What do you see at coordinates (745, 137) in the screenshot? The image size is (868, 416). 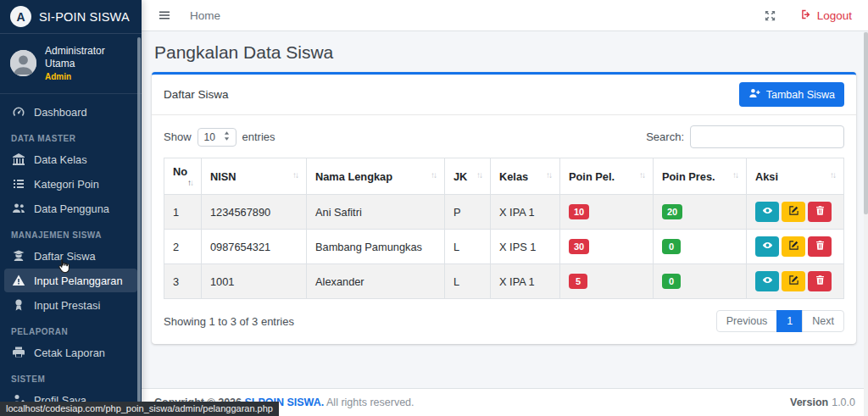 I see `search-control: Search:` at bounding box center [745, 137].